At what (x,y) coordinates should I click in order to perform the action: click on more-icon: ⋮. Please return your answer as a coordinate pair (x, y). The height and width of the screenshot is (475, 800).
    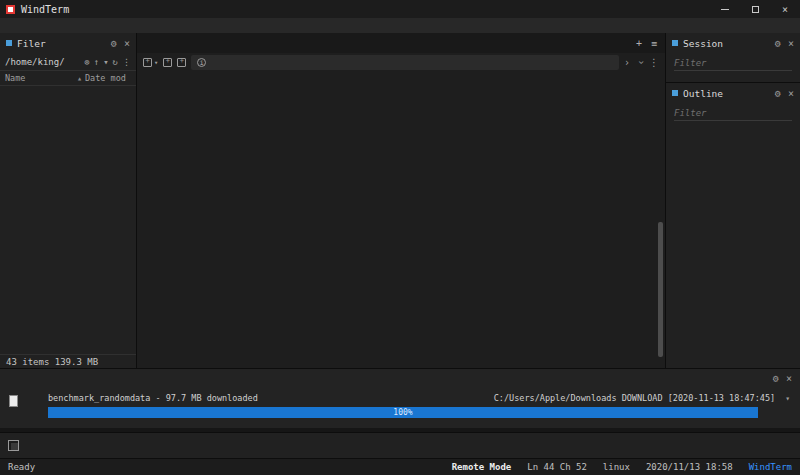
    Looking at the image, I should click on (126, 62).